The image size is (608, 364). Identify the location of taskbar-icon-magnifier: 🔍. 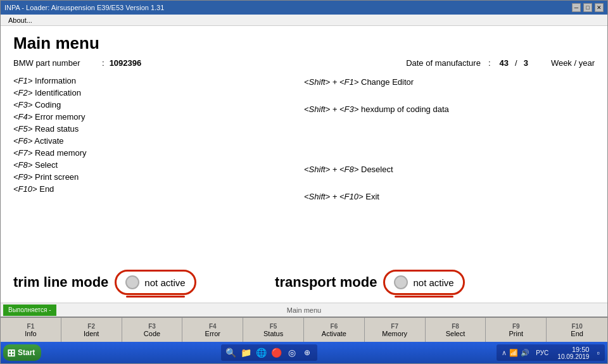
(231, 353).